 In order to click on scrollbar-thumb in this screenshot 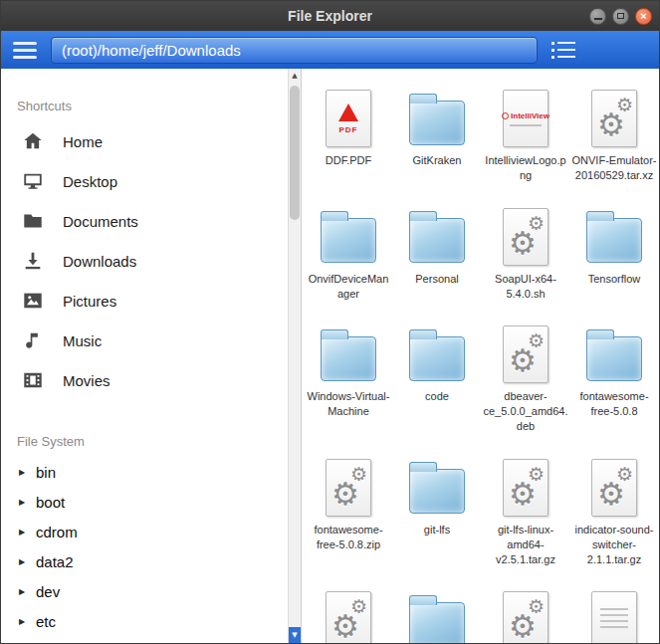, I will do `click(295, 153)`.